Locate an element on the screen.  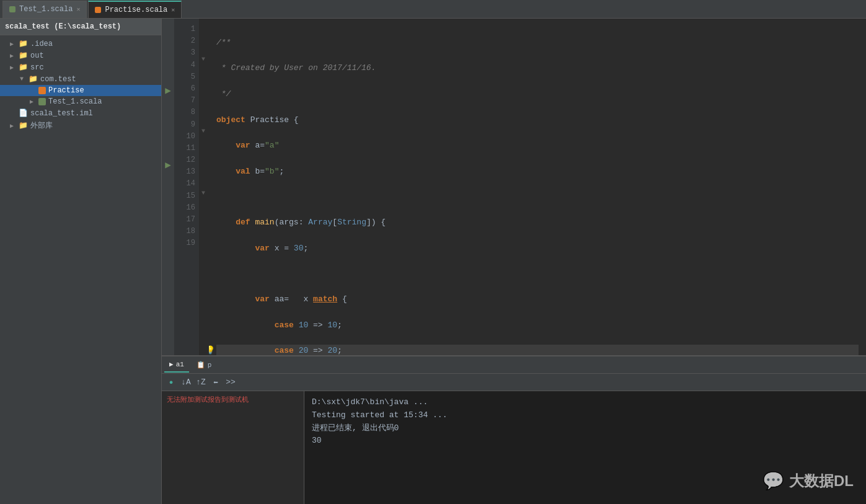
tree-label: 外部库 is located at coordinates (42, 125).